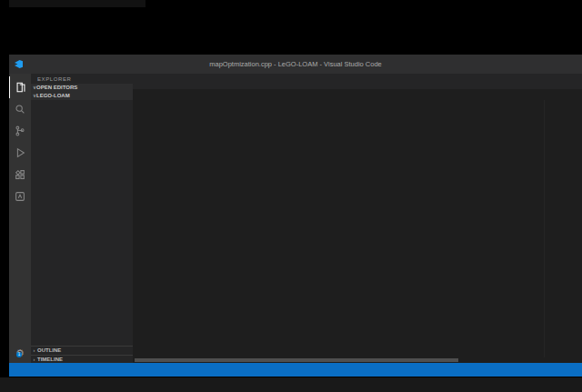 This screenshot has height=392, width=582. What do you see at coordinates (20, 353) in the screenshot?
I see `settings-gear-icon: ⚙ 1` at bounding box center [20, 353].